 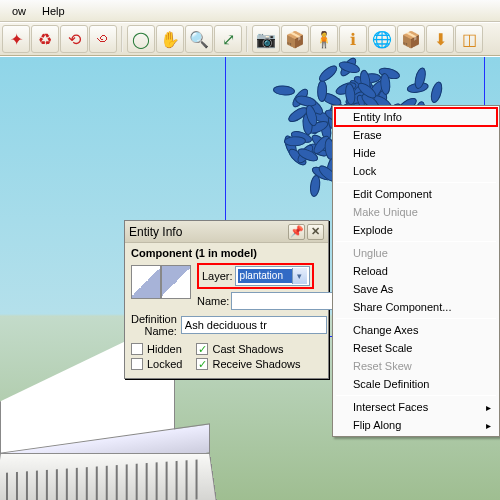 What do you see at coordinates (226, 300) in the screenshot?
I see `entity-info-dialog: Entity Info 📌 ✕ Component (1 in model) L…` at bounding box center [226, 300].